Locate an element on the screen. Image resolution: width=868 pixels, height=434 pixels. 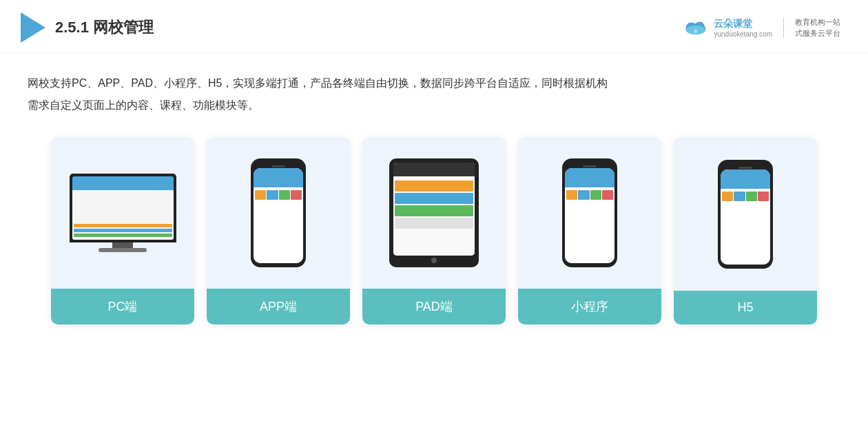
phone-mockup-h5 is located at coordinates (745, 214).